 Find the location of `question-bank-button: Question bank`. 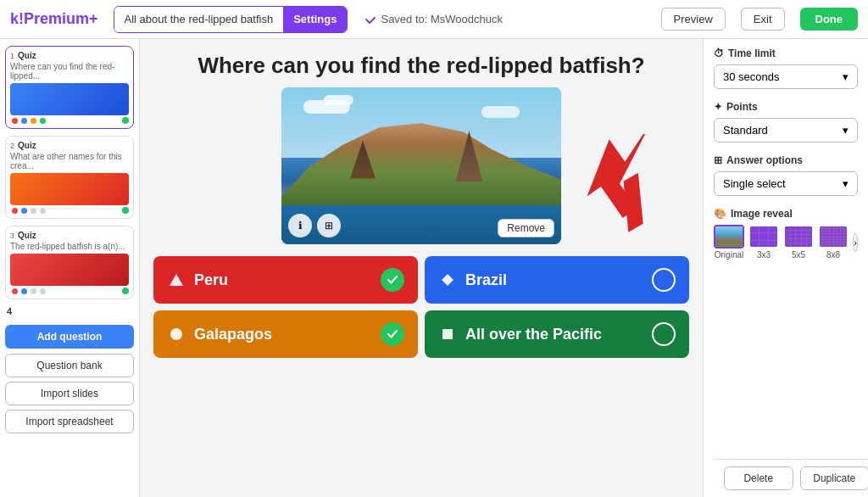

question-bank-button: Question bank is located at coordinates (70, 366).